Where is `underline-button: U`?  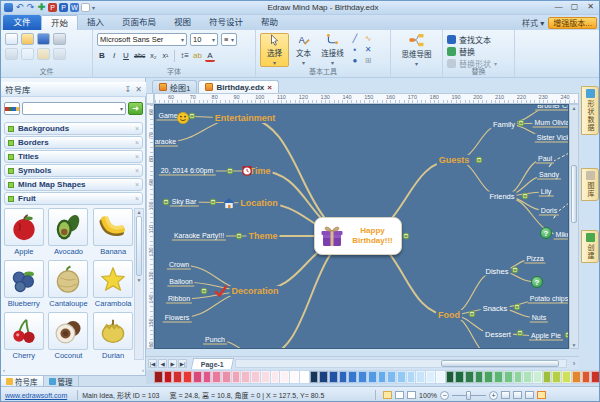 underline-button: U is located at coordinates (126, 56).